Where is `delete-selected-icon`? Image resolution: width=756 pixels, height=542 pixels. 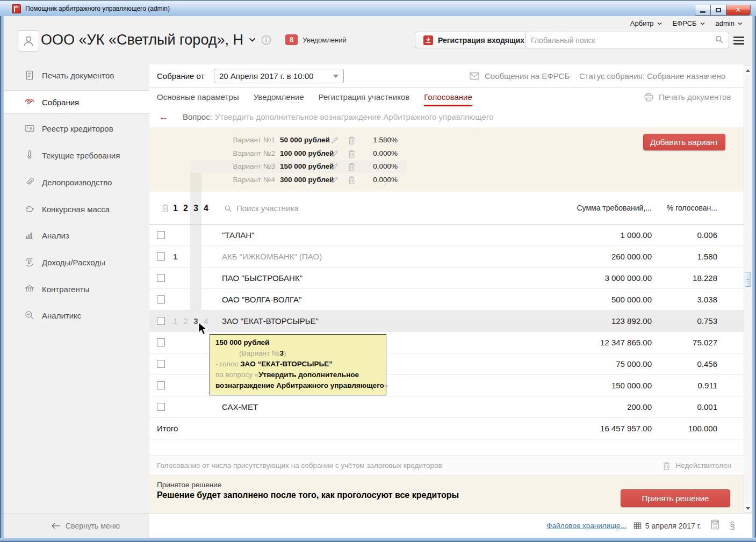 delete-selected-icon is located at coordinates (165, 208).